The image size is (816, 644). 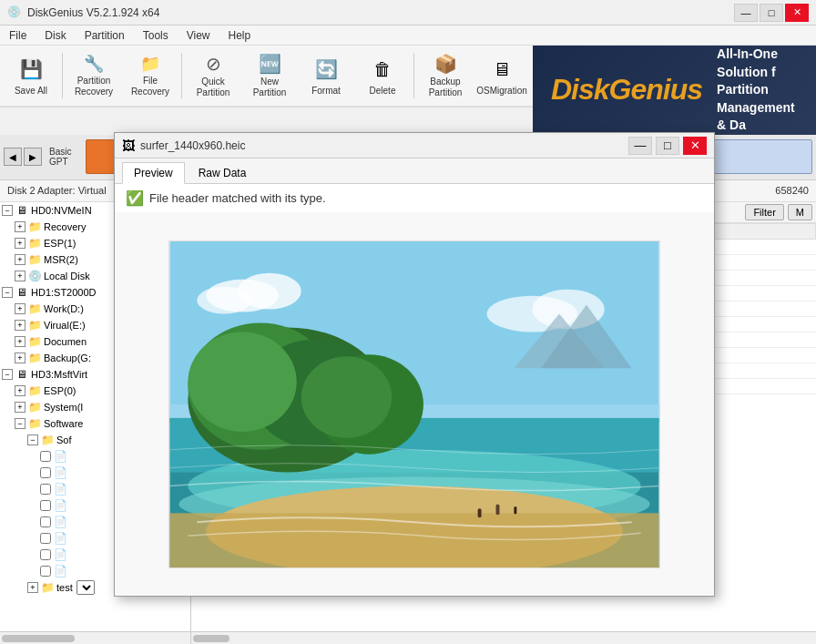 I want to click on work-d-icon: 📁, so click(x=35, y=309).